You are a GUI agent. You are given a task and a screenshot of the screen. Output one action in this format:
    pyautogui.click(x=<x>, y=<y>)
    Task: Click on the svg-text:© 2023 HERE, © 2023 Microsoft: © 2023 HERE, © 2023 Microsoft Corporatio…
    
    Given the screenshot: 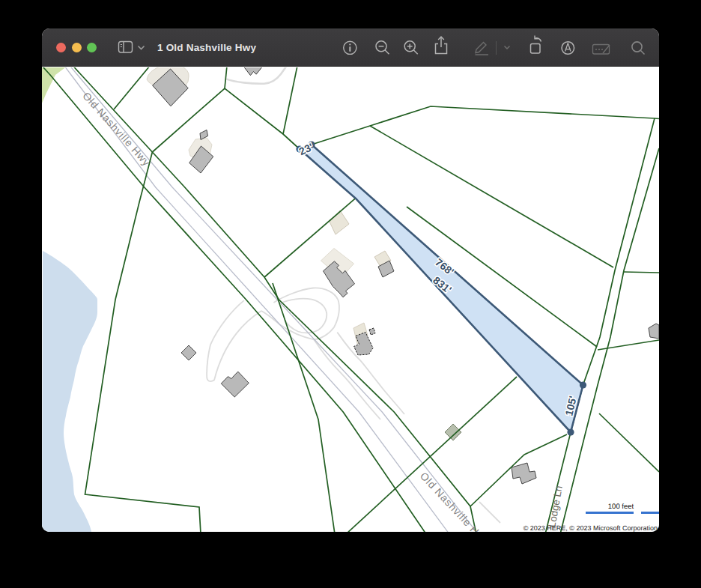 What is the action you would take?
    pyautogui.click(x=590, y=528)
    